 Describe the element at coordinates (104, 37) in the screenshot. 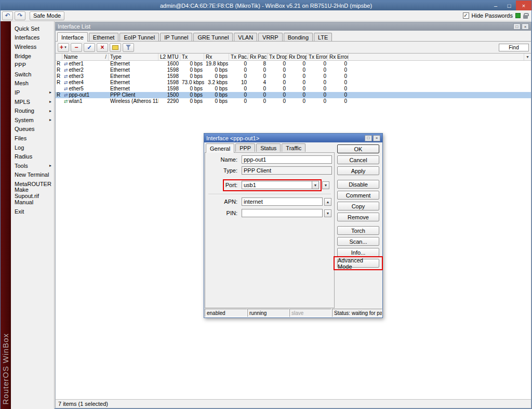

I see `tab-ethernet: Ethernet` at that location.